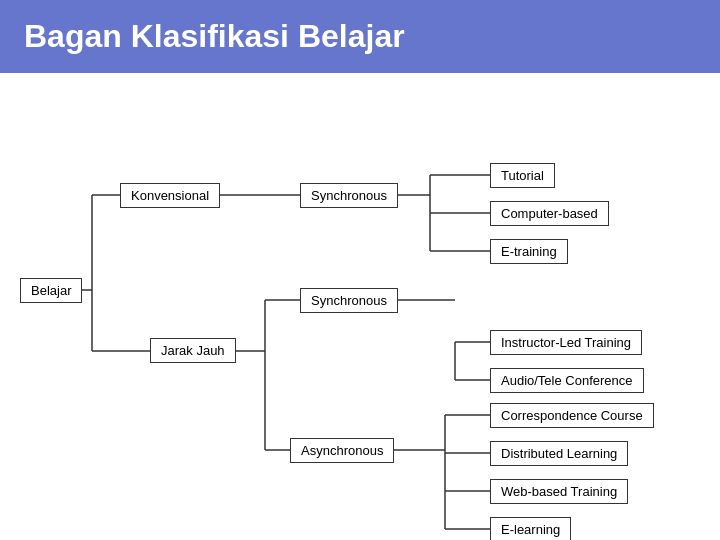 The width and height of the screenshot is (720, 540). What do you see at coordinates (529, 252) in the screenshot?
I see `box-etraining: E-training` at bounding box center [529, 252].